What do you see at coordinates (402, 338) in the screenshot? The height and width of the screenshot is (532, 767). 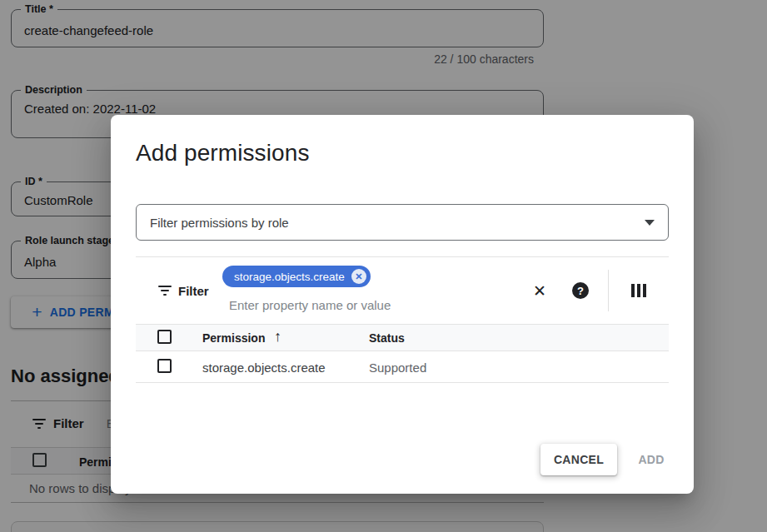 I see `permissions-table-header: Permission ↑ Status` at bounding box center [402, 338].